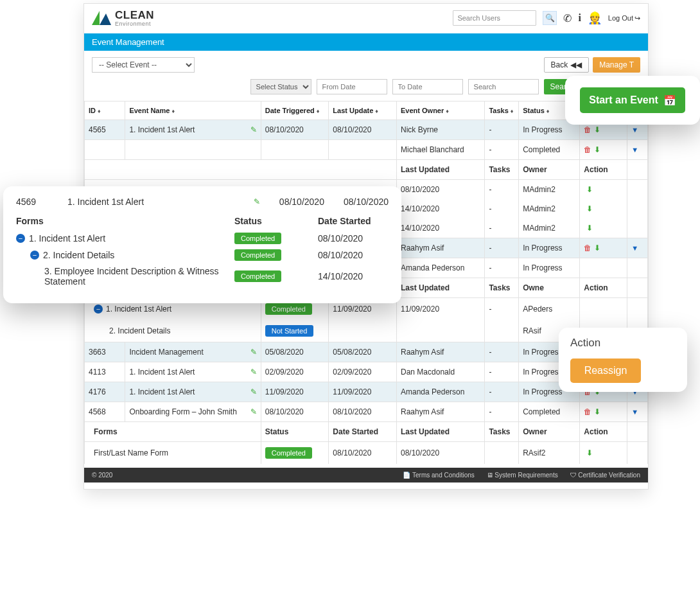  I want to click on sub-lastup: 14/10/2020, so click(441, 229).